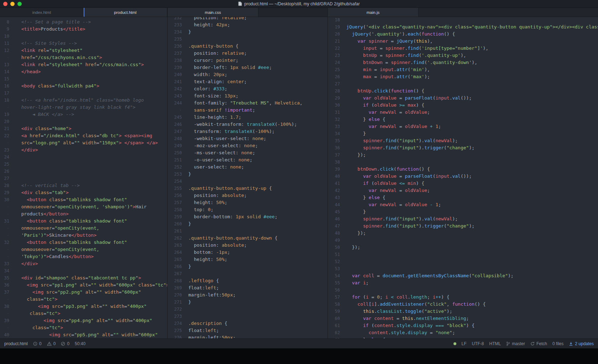 Image resolution: width=598 pixels, height=364 pixels. Describe the element at coordinates (91, 292) in the screenshot. I see `code-line: <img src="pp2.png" alt="" width="600px"` at that location.